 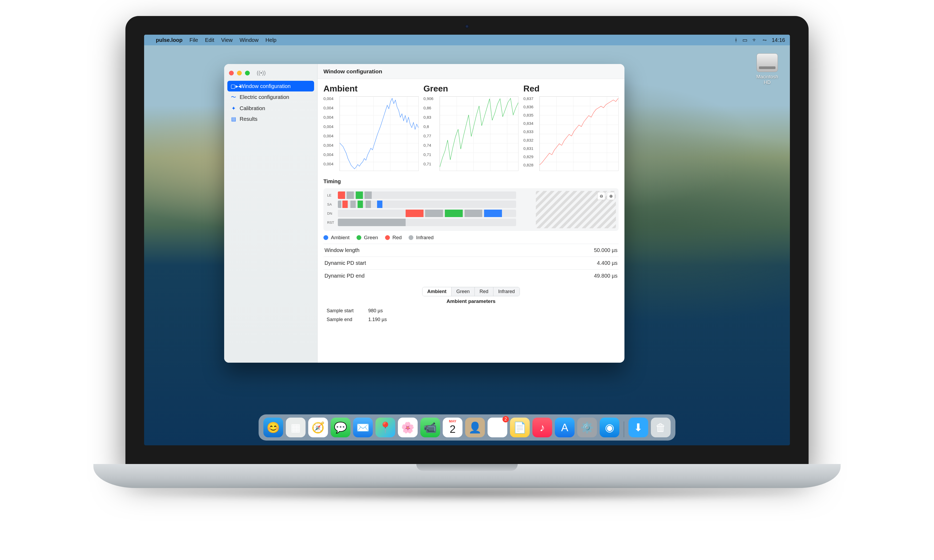 What do you see at coordinates (233, 119) in the screenshot?
I see `results-icon: ▤` at bounding box center [233, 119].